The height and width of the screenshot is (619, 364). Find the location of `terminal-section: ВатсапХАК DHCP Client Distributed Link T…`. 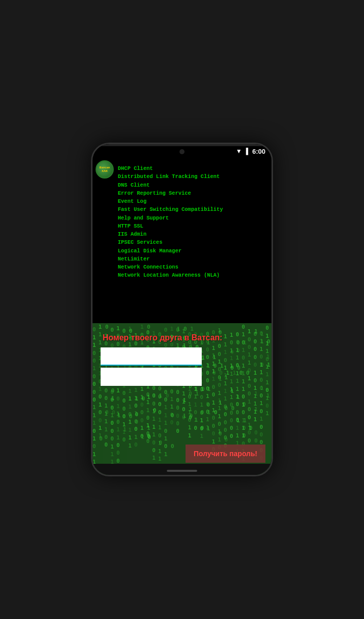

terminal-section: ВатсапХАК DHCP Client Distributed Link T… is located at coordinates (182, 241).